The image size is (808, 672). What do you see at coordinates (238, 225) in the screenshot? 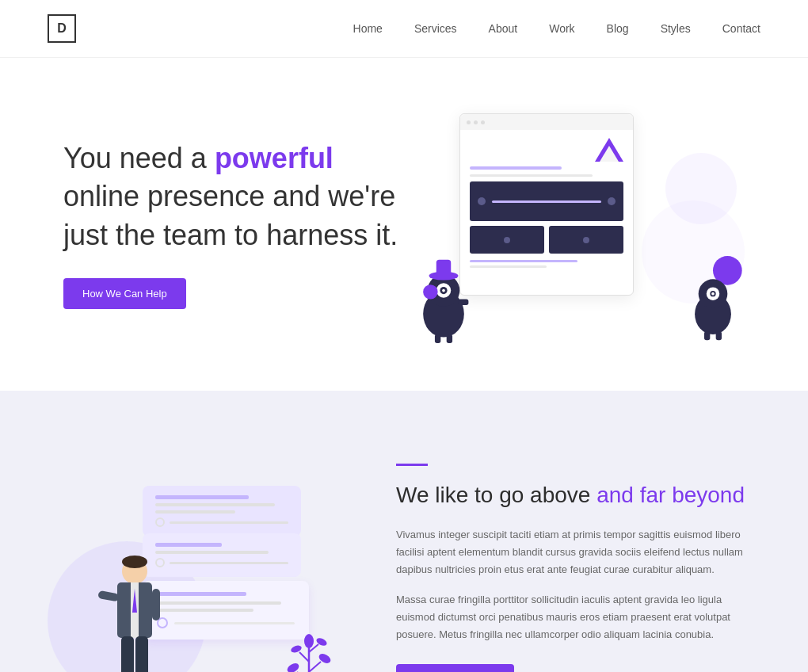
I see `hero-text: You need a powerful online presence and …` at bounding box center [238, 225].